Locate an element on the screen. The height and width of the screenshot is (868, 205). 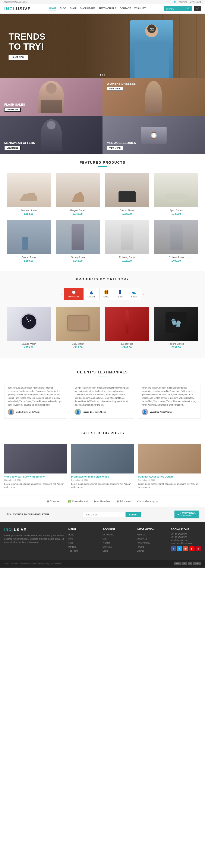
cat-tab-shoes: 👟 Shoes is located at coordinates (134, 294).